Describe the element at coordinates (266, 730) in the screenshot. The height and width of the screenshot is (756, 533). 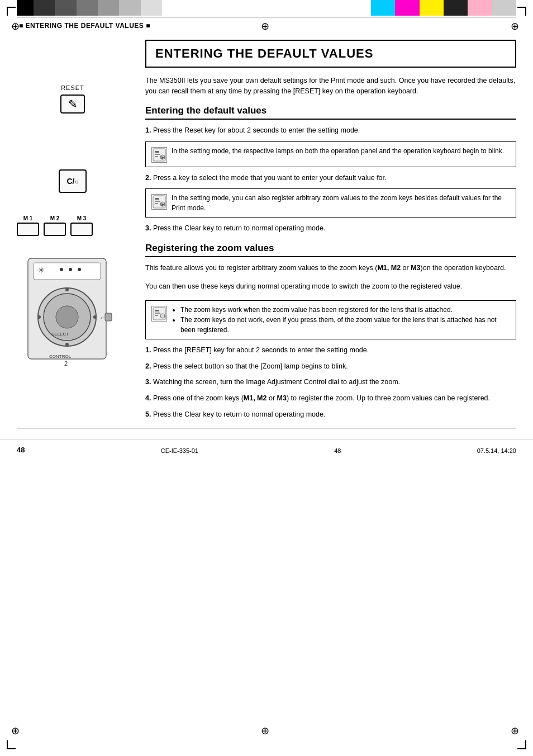
I see `reg-mark-bottom-center` at that location.